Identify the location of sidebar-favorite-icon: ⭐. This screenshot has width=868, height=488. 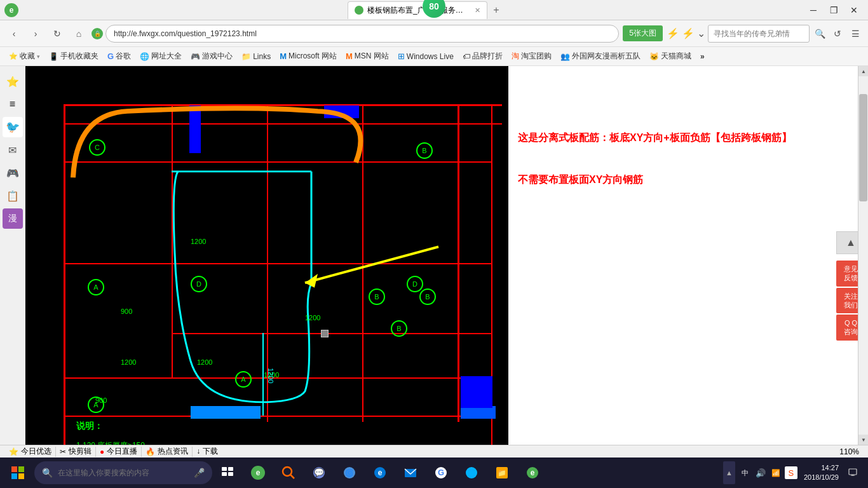
(13, 81).